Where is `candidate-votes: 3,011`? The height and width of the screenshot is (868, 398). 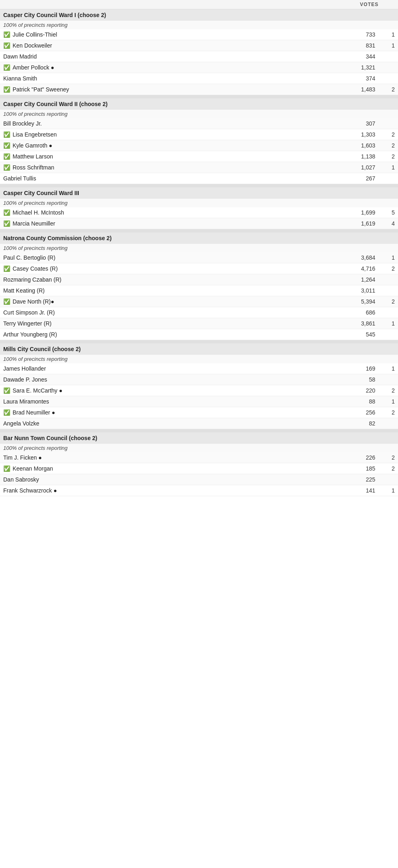 candidate-votes: 3,011 is located at coordinates (362, 291).